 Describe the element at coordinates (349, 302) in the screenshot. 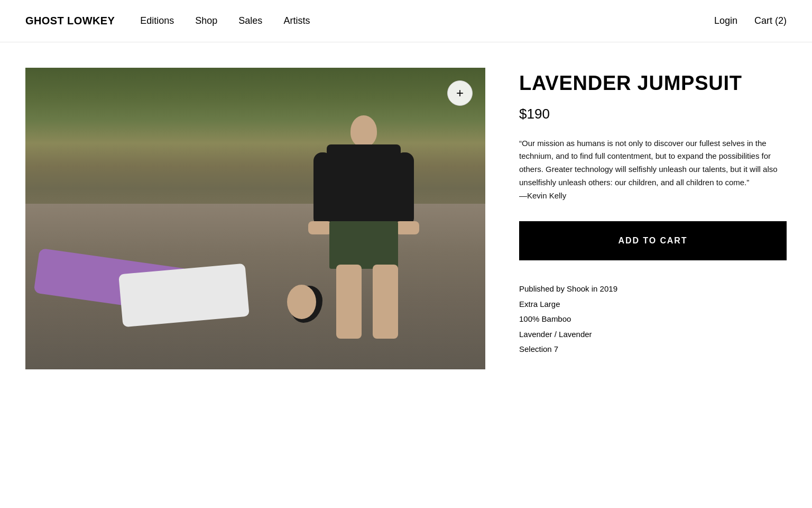

I see `person-standing-leg-left` at that location.